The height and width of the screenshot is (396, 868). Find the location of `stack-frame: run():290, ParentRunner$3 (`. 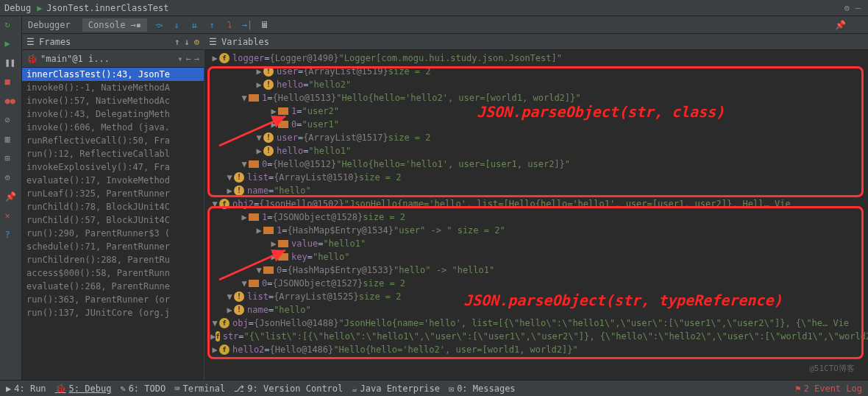

stack-frame: run():290, ParentRunner$3 ( is located at coordinates (113, 233).